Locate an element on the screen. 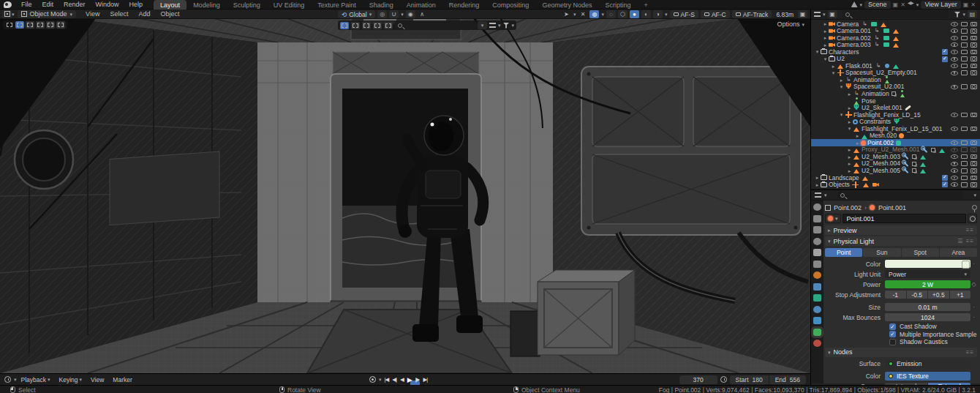  editor-type-icon is located at coordinates (7, 15).